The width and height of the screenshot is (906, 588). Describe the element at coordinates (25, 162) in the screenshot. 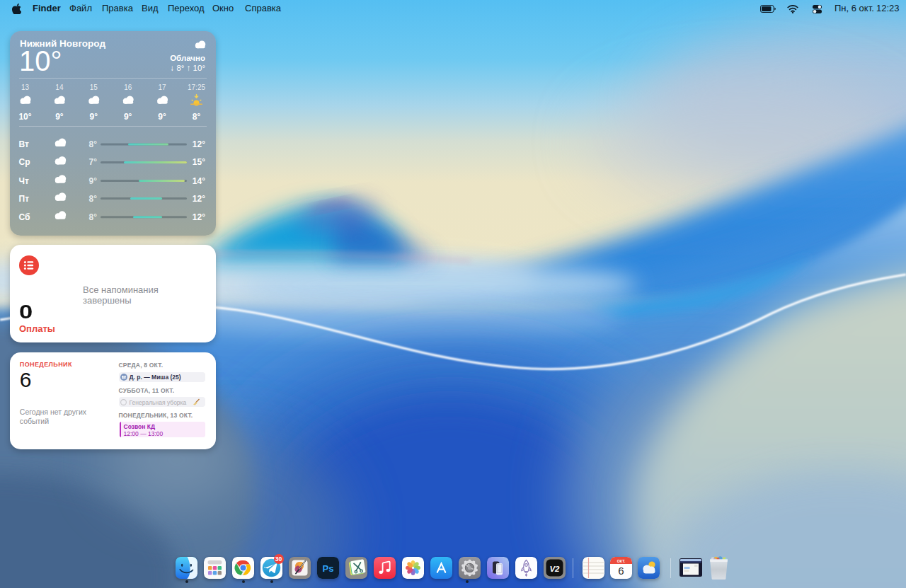

I see `svg-text: Ср` at that location.